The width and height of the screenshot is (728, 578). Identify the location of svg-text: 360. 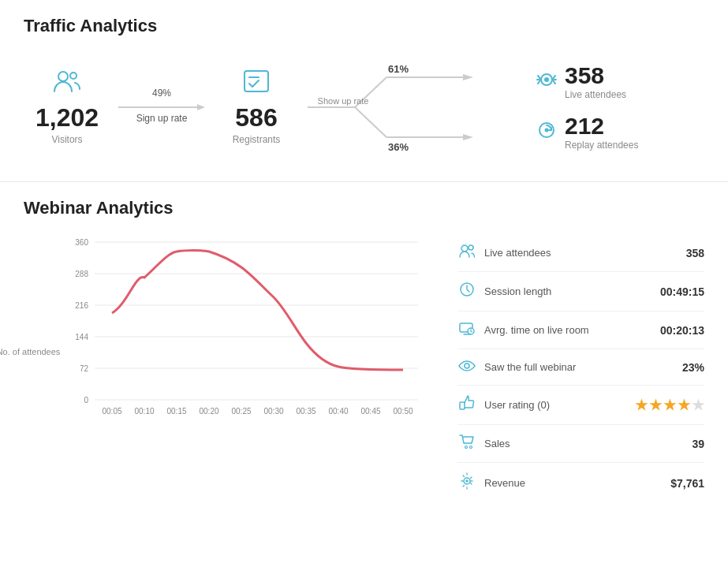
(82, 243).